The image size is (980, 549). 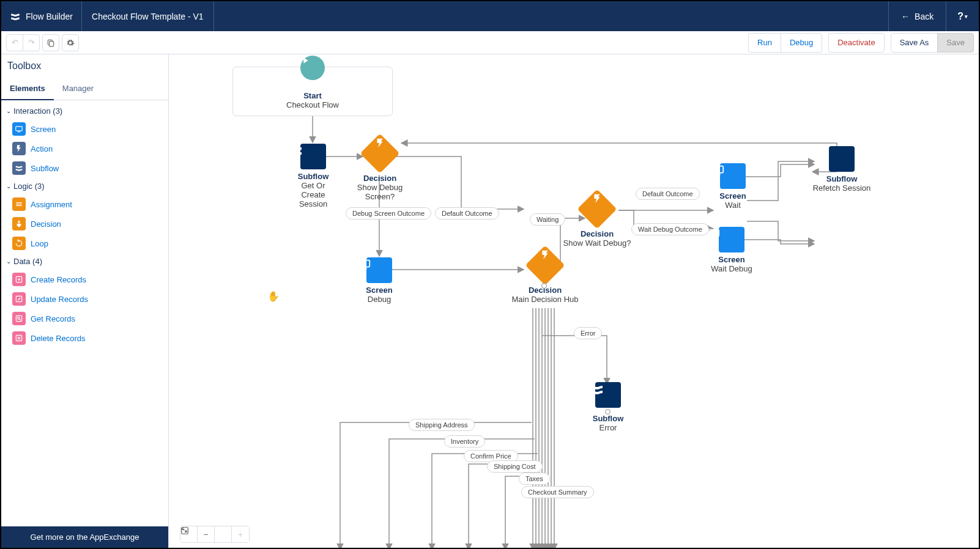 What do you see at coordinates (670, 229) in the screenshot?
I see `pill-wait-debug-outcome: Wait Debug Outcome` at bounding box center [670, 229].